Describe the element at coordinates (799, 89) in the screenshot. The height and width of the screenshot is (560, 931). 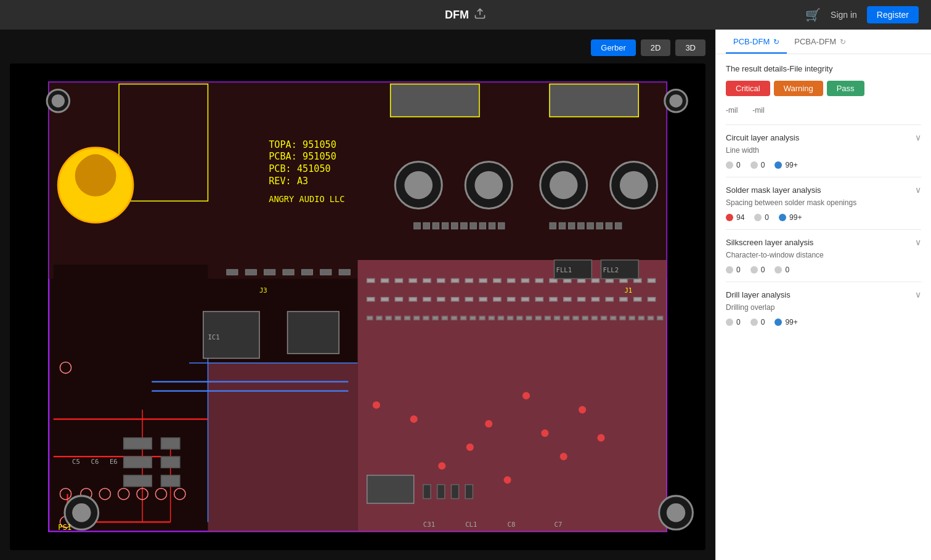
I see `warning-button: Warning` at that location.